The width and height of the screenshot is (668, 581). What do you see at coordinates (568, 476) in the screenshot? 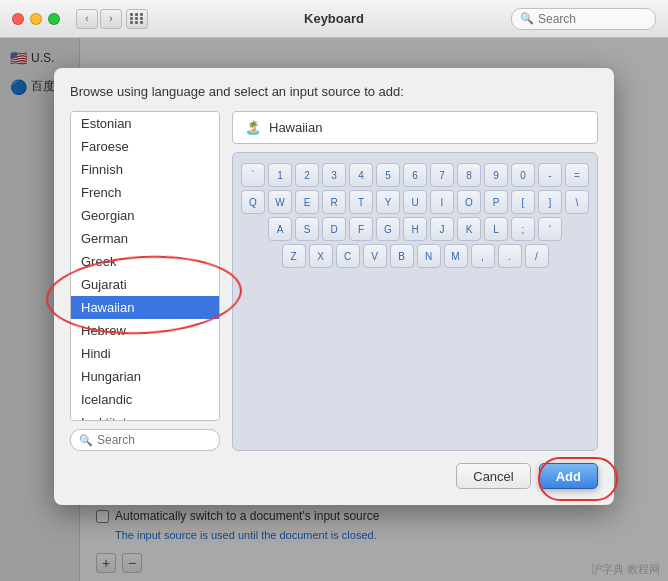
I see `add-button: Add` at bounding box center [568, 476].